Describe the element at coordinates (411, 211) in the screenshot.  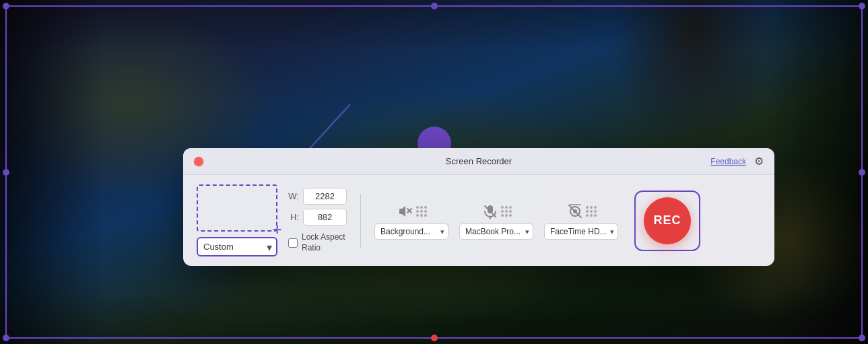
I see `system-audio-icon-row` at that location.